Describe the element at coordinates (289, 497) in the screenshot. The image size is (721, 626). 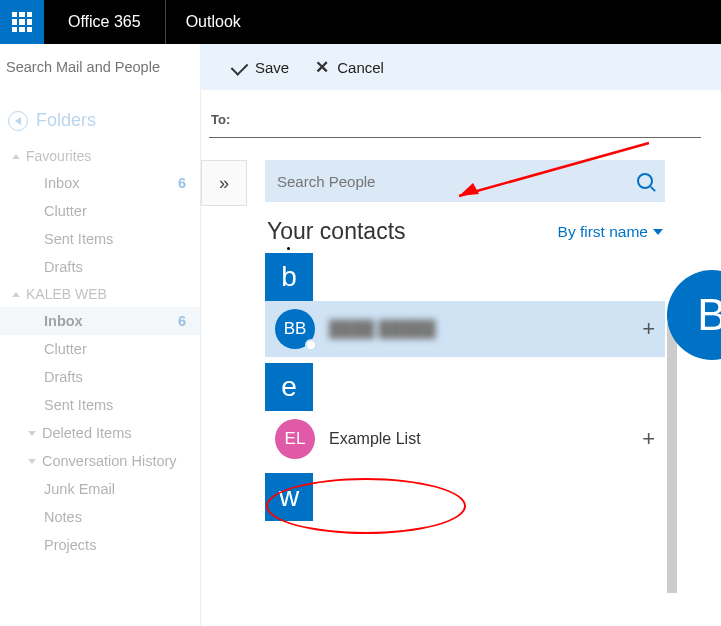
I see `letter-tile-w: w` at that location.